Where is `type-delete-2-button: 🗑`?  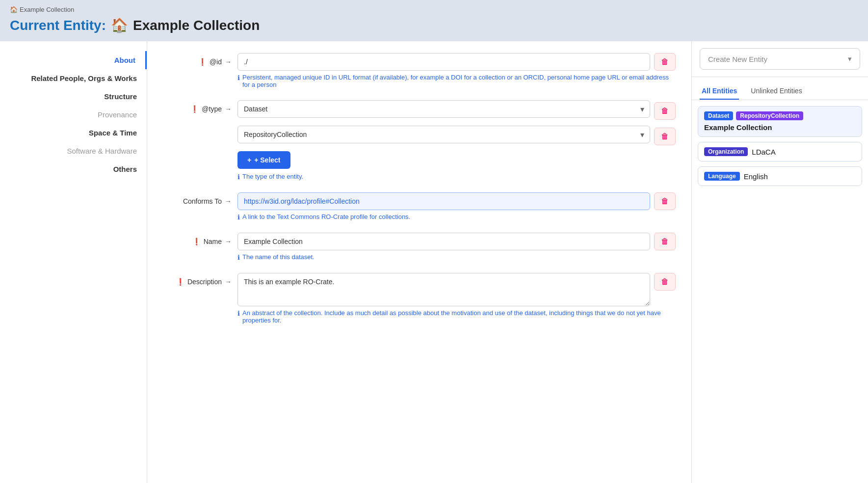
type-delete-2-button: 🗑 is located at coordinates (665, 136).